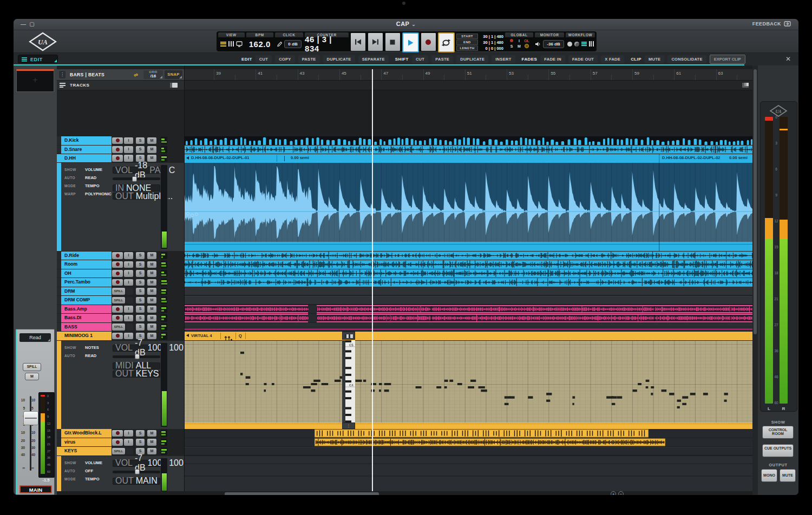 This screenshot has height=515, width=812. Describe the element at coordinates (136, 463) in the screenshot. I see `panel-vol-pan-box: VOL-7 dB100L100R` at that location.